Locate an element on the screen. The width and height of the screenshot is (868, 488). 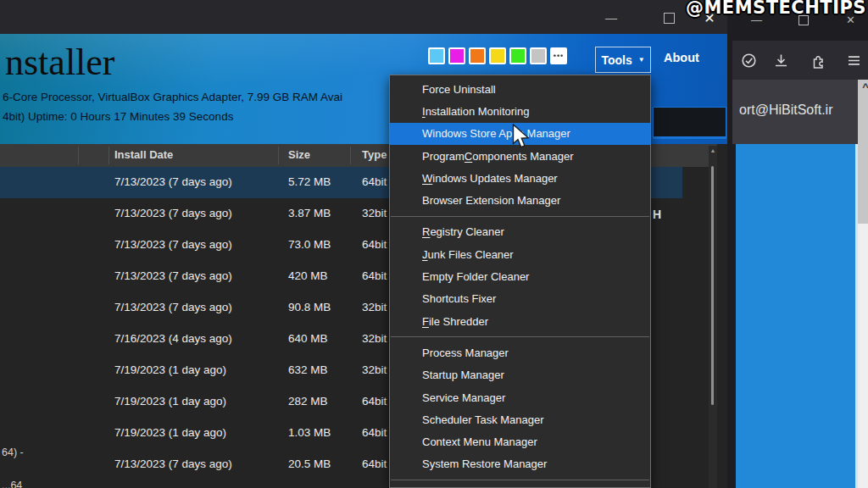
column-header-install-date: Install Date is located at coordinates (144, 154).